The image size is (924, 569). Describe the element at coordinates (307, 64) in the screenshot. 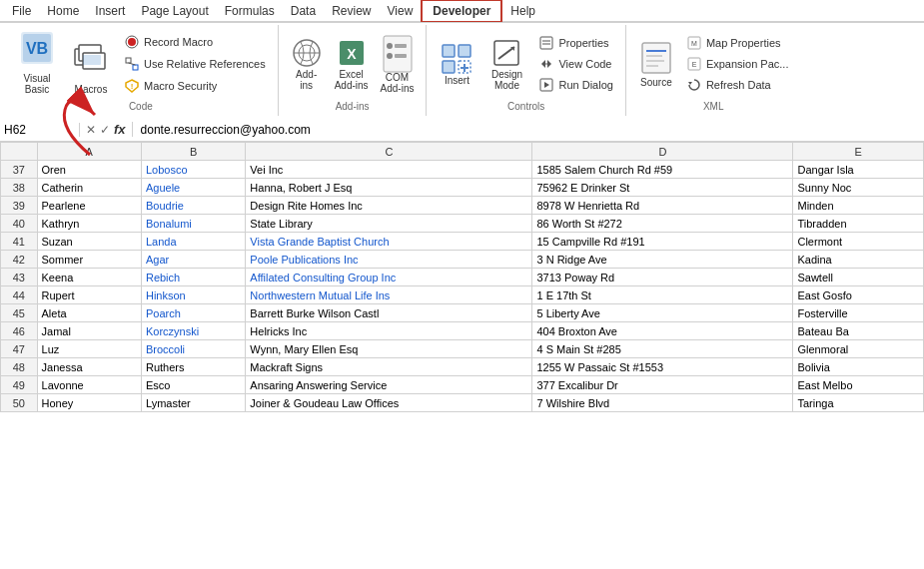

I see `add-ins-button: Add-ins` at that location.